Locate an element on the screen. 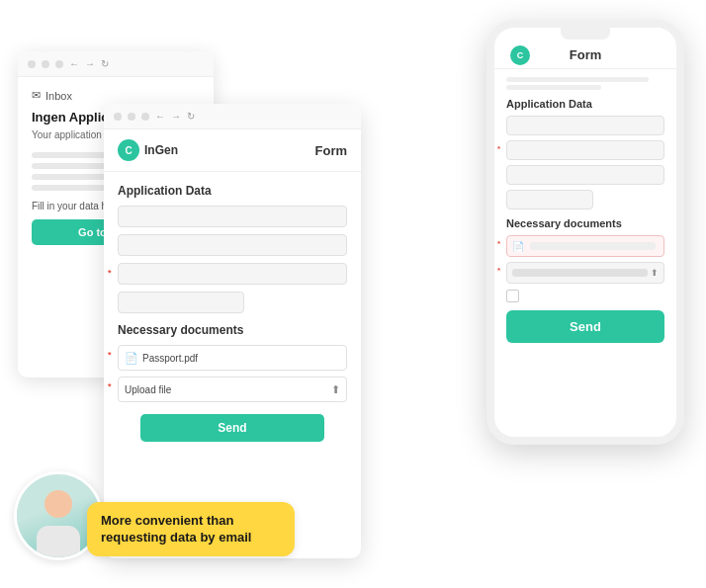 The height and width of the screenshot is (588, 706). person-head is located at coordinates (58, 504).